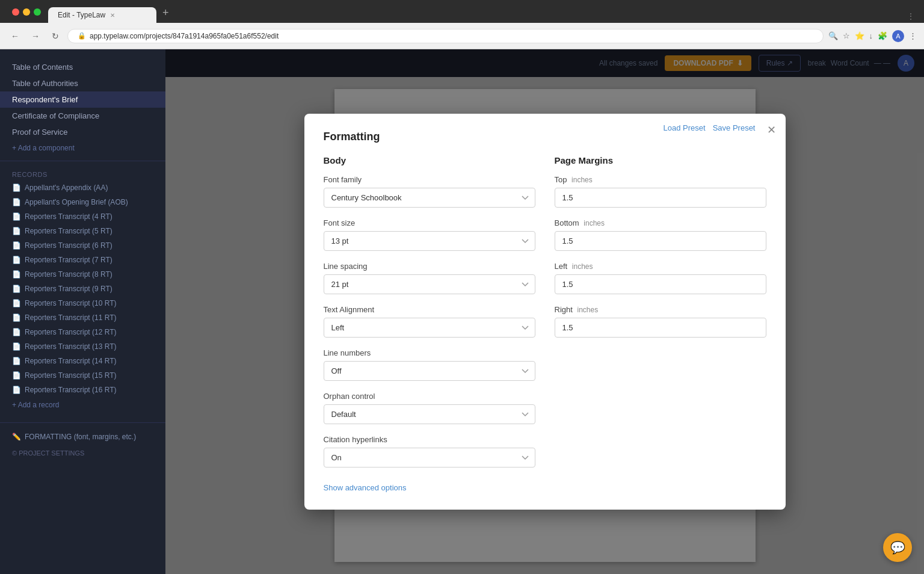 Image resolution: width=924 pixels, height=574 pixels. What do you see at coordinates (16, 12) in the screenshot?
I see `window-close` at bounding box center [16, 12].